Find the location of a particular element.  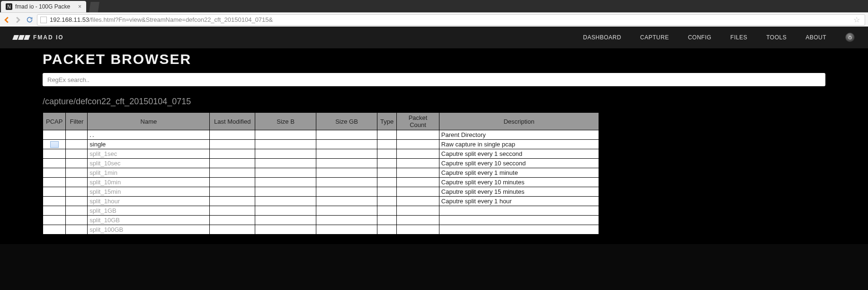

cell-name: split_1min is located at coordinates (149, 173).